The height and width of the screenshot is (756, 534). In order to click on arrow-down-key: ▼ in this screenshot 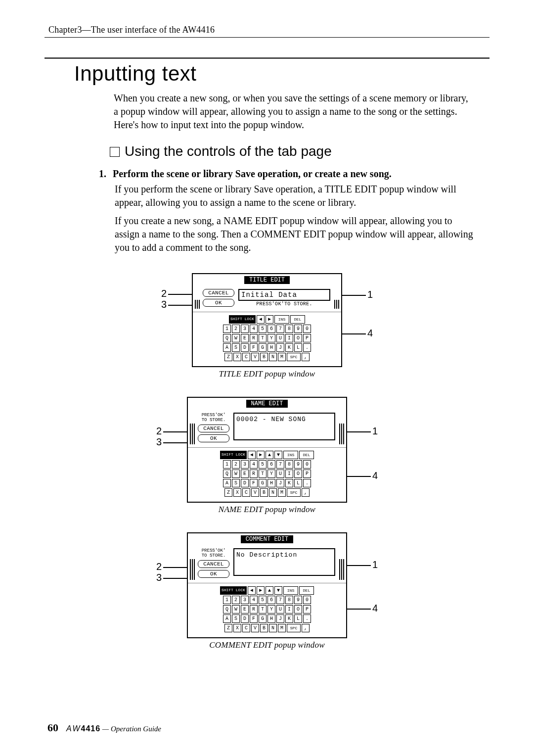, I will do `click(278, 455)`.